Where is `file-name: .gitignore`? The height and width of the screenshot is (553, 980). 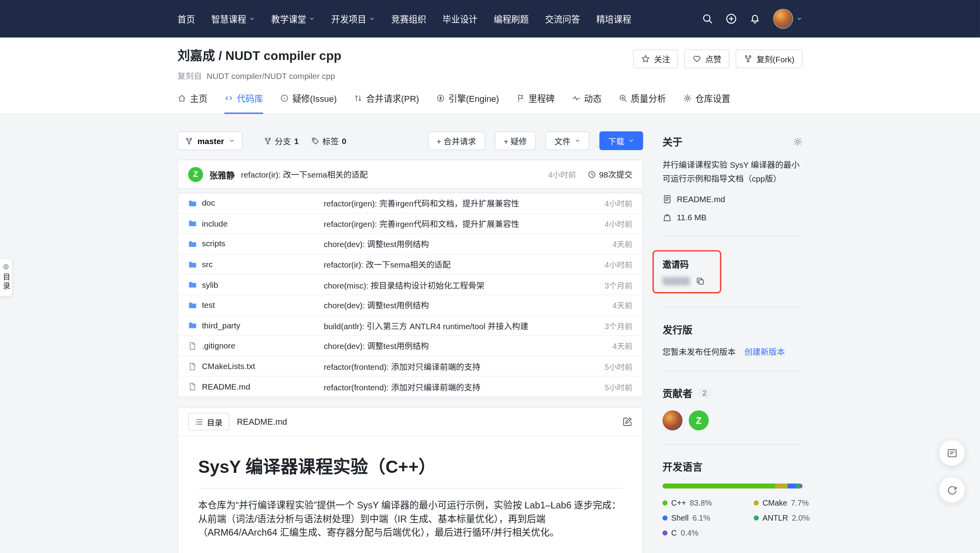 file-name: .gitignore is located at coordinates (218, 346).